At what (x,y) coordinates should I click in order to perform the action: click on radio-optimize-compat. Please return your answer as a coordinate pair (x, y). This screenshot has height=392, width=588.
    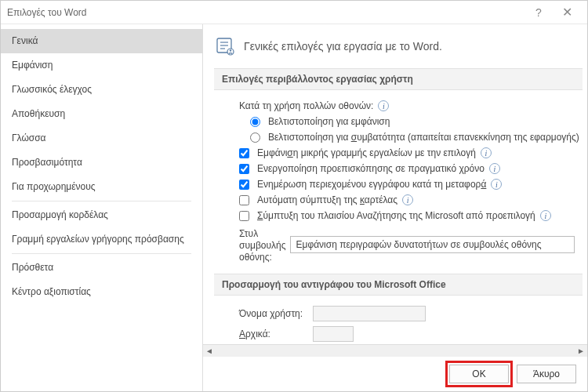
    Looking at the image, I should click on (256, 138).